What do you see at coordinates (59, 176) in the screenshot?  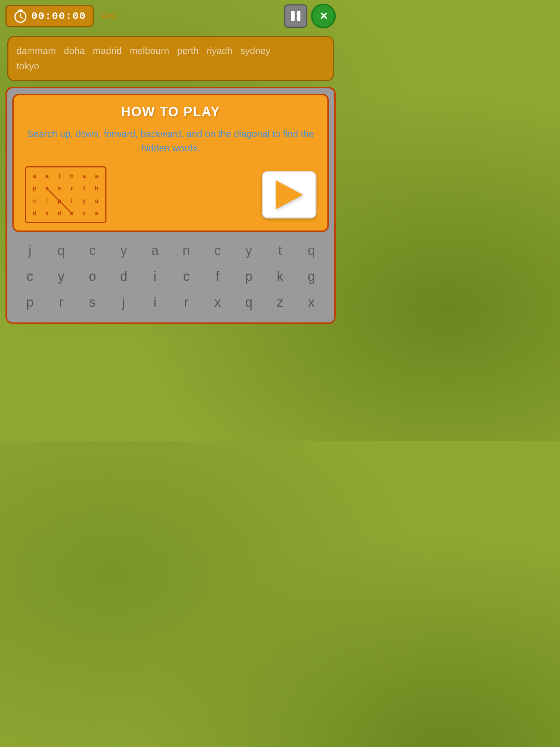 I see `mini-cell-0-2: f` at bounding box center [59, 176].